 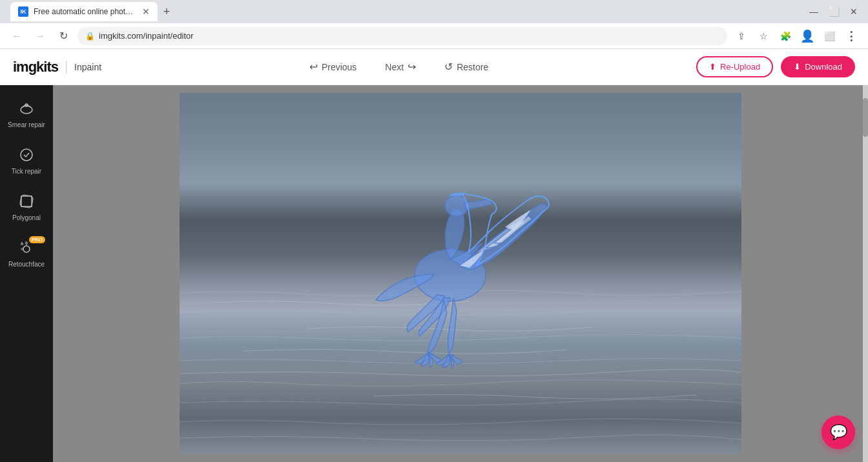 I want to click on sidebar-item-smear-repair: Smear repair, so click(x=26, y=115).